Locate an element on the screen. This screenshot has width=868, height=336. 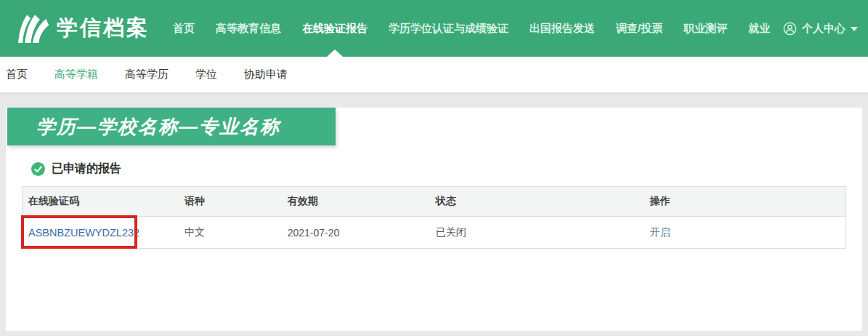
brand-title: 学信档案 is located at coordinates (103, 28).